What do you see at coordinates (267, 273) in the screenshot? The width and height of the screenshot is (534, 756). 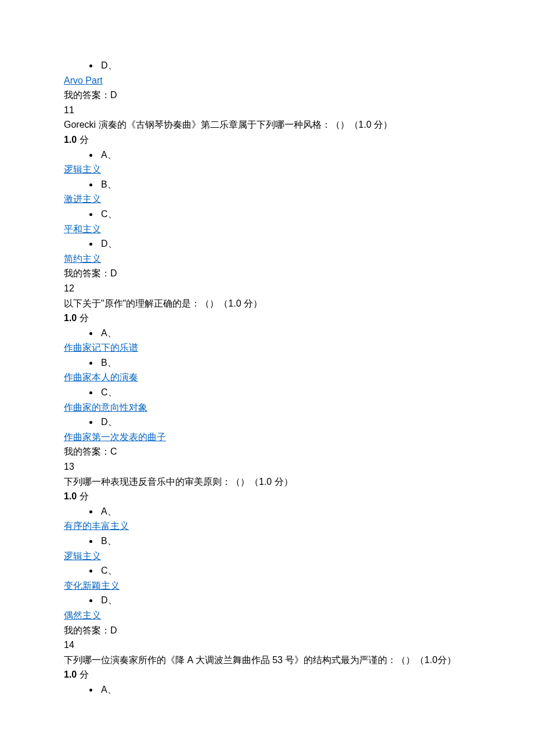 I see `q11-my-answer: 我的答案：D` at bounding box center [267, 273].